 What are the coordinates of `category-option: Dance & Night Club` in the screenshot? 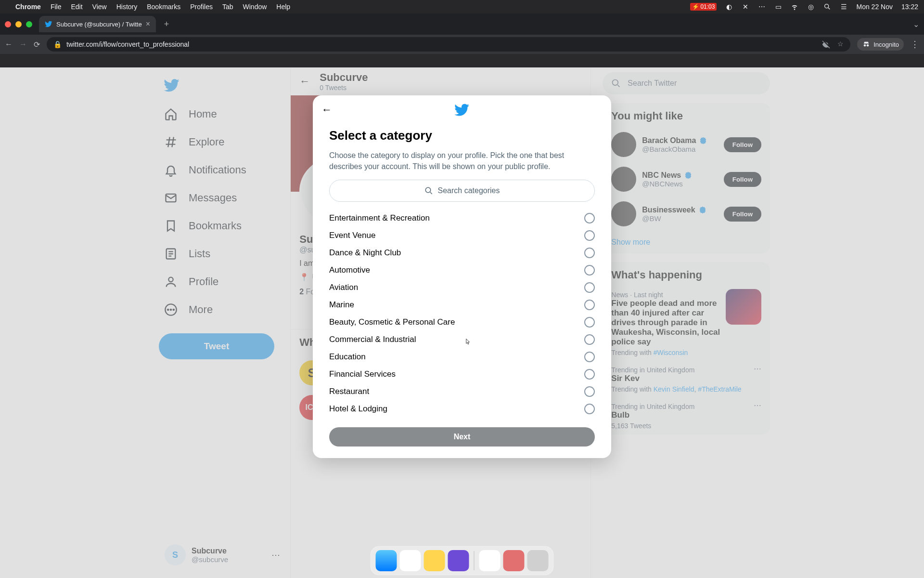 It's located at (462, 253).